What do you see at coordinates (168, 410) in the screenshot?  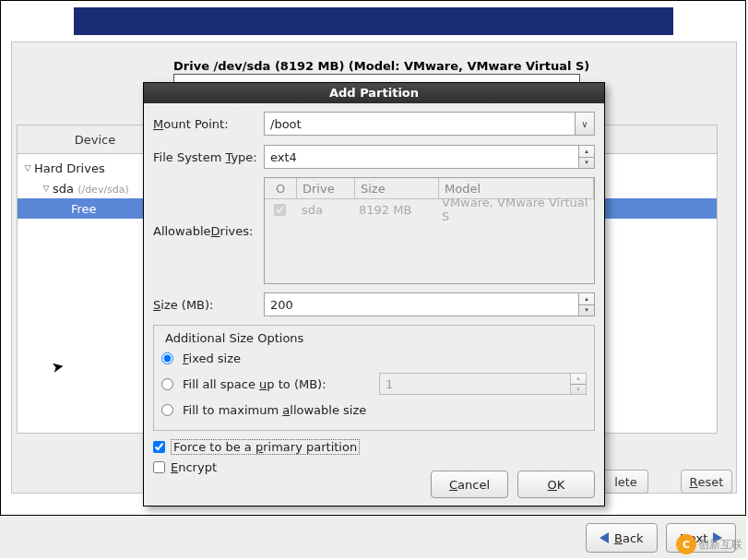 I see `radio-fill-max-input` at bounding box center [168, 410].